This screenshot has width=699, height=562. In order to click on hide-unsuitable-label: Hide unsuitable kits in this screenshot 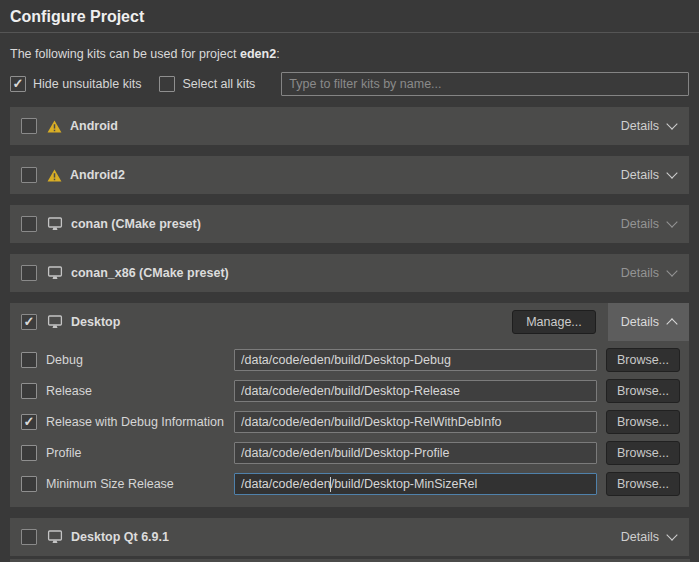, I will do `click(87, 84)`.